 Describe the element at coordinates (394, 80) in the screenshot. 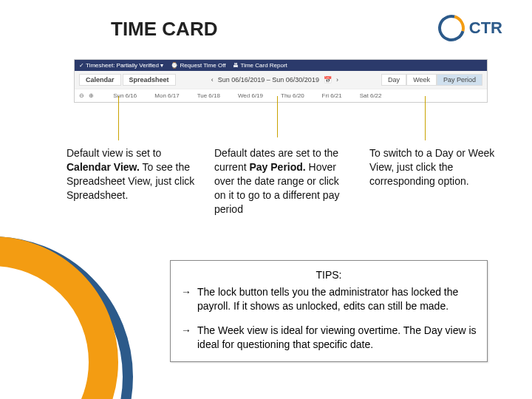

I see `view-day: Day` at that location.